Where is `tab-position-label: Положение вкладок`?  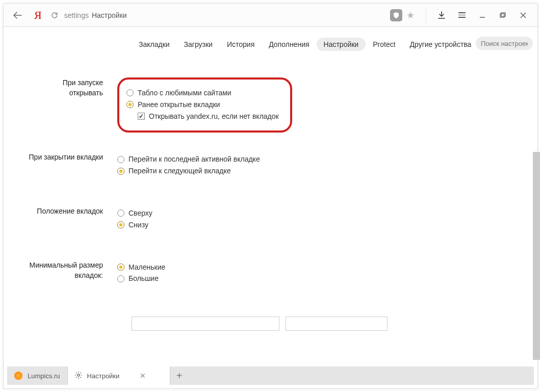 tab-position-label: Положение вкладок is located at coordinates (62, 219).